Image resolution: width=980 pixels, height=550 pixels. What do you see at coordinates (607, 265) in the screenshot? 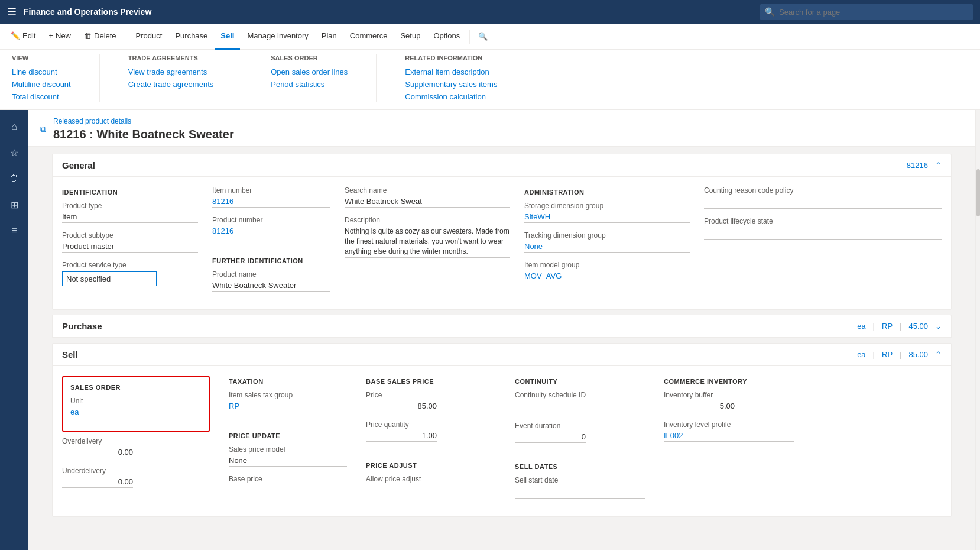
I see `item-model-label: Item model group` at bounding box center [607, 265].